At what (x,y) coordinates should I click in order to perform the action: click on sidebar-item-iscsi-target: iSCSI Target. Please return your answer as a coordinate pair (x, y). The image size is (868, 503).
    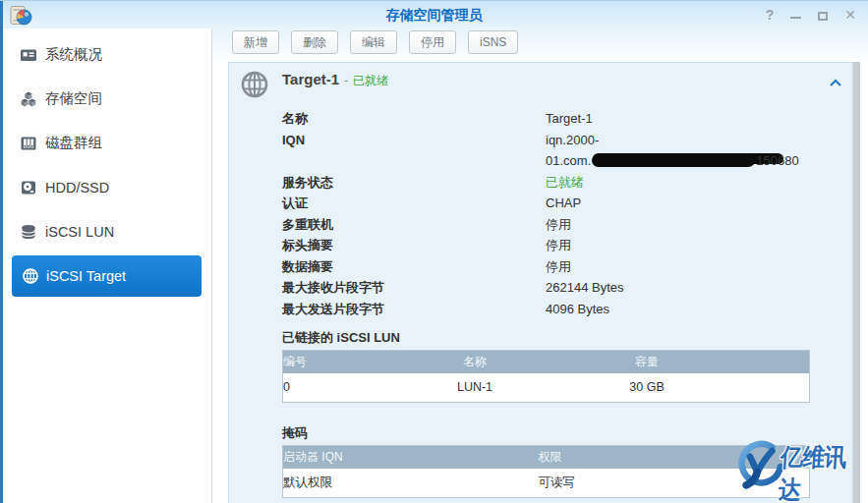
    Looking at the image, I should click on (106, 276).